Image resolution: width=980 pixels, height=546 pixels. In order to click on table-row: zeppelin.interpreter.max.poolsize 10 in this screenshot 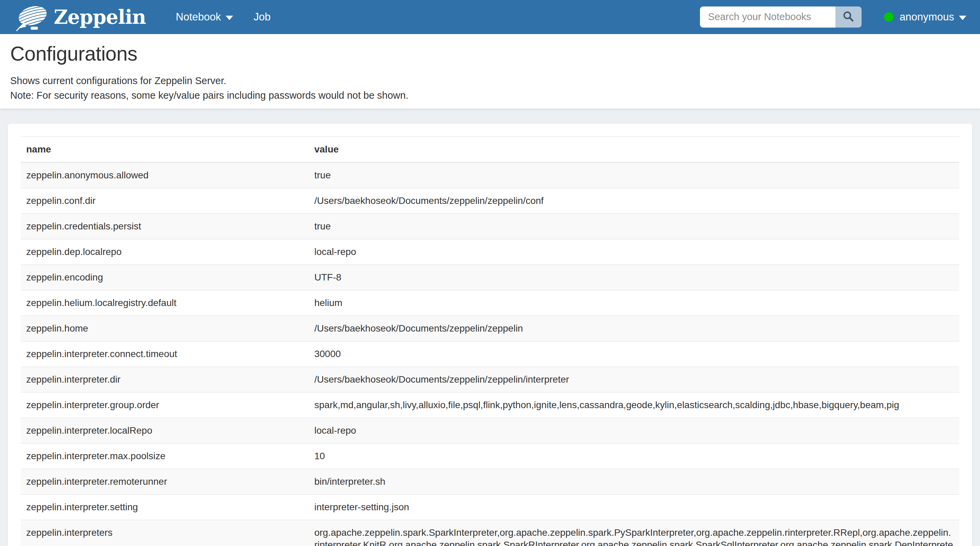, I will do `click(490, 457)`.